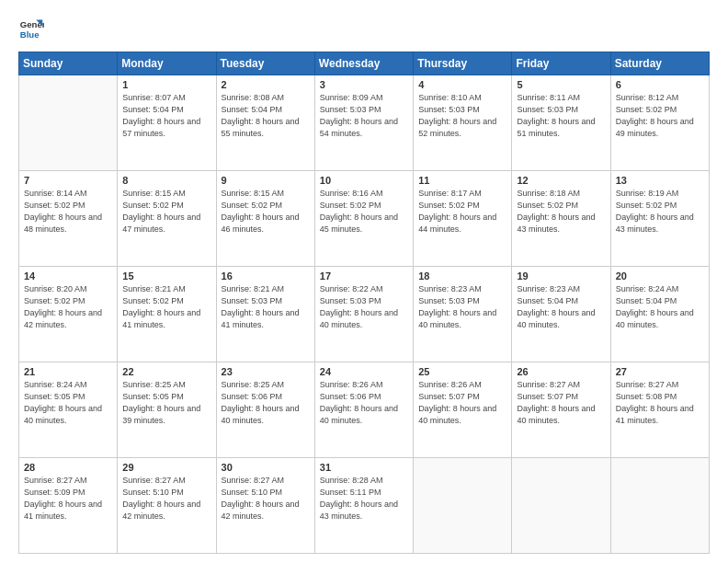 This screenshot has height=563, width=728. I want to click on day-number: 17, so click(364, 276).